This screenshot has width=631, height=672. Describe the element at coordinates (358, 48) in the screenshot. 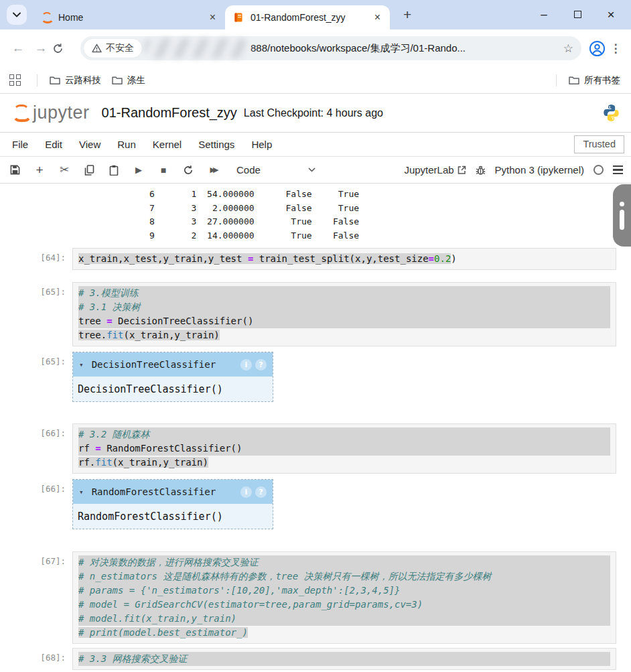

I see `url-text: 888/notebooks/workspace/集成学习/01-Rando...` at that location.